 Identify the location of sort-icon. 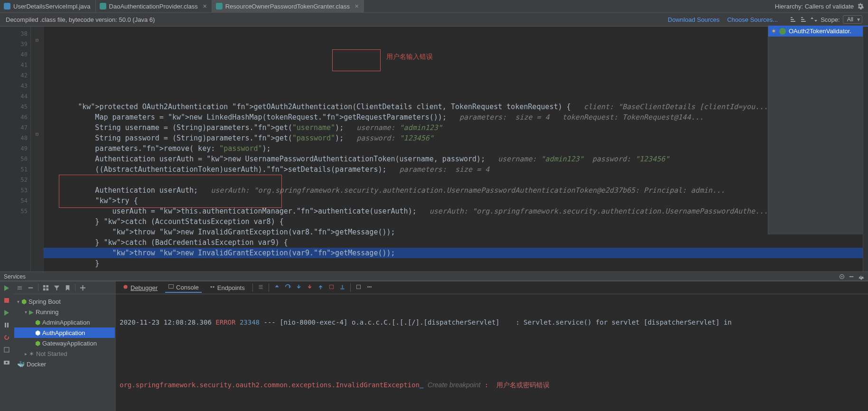
(814, 19).